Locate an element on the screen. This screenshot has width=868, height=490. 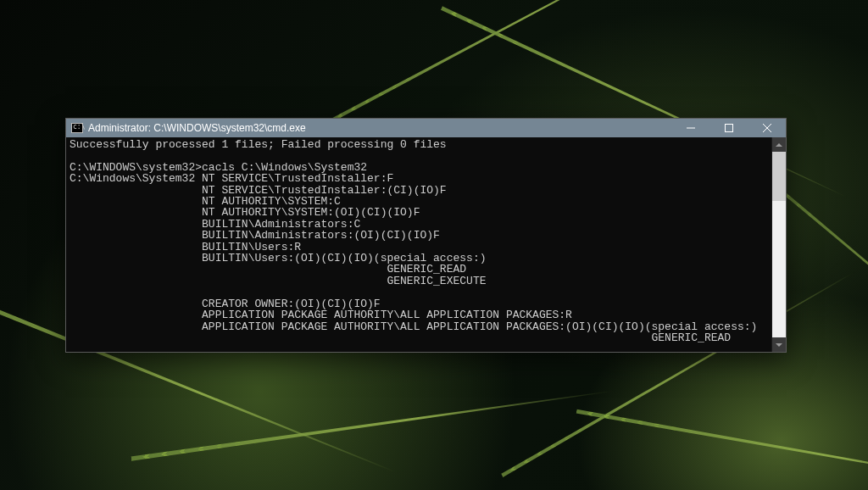
minimize-icon is located at coordinates (691, 128).